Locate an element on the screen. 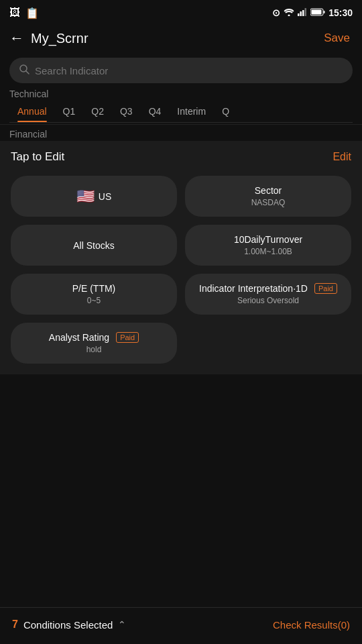 This screenshot has width=362, height=644. signal-icon is located at coordinates (302, 13).